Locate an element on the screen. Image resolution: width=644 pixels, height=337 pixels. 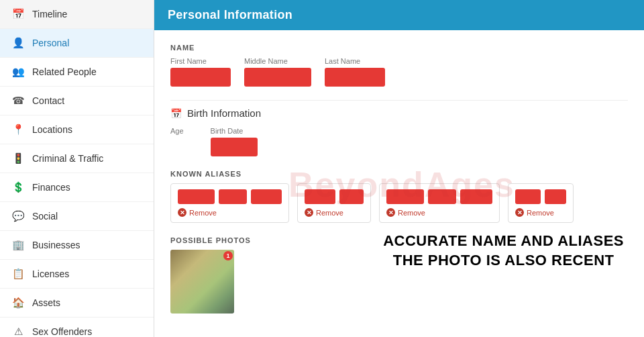
criminal-icon: 🚦 is located at coordinates (18, 158).